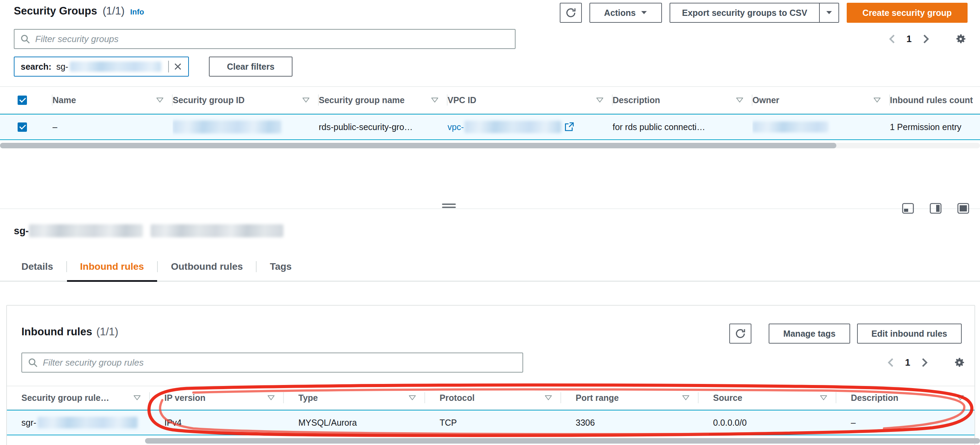 The height and width of the screenshot is (445, 980). Describe the element at coordinates (511, 127) in the screenshot. I see `vpc-link: vpc-` at that location.